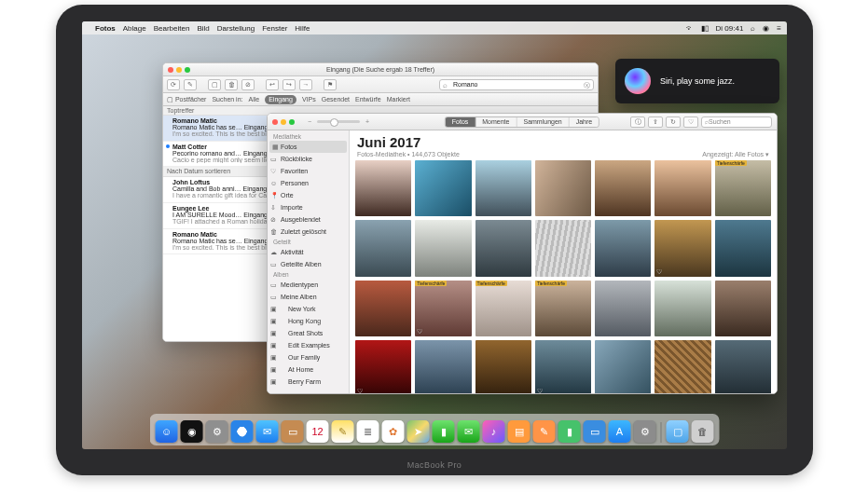 The image size is (868, 493). I want to click on dock-reminders: ≣, so click(368, 431).